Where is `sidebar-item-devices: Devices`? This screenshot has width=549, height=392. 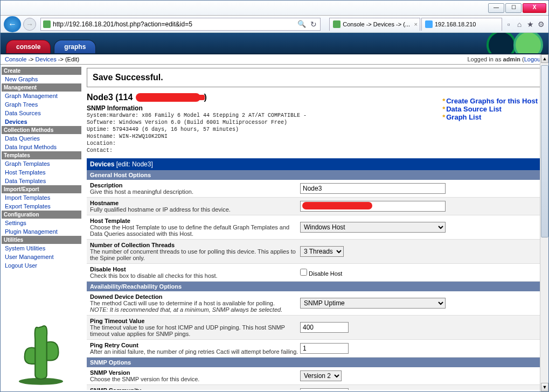 sidebar-item-devices: Devices is located at coordinates (41, 122).